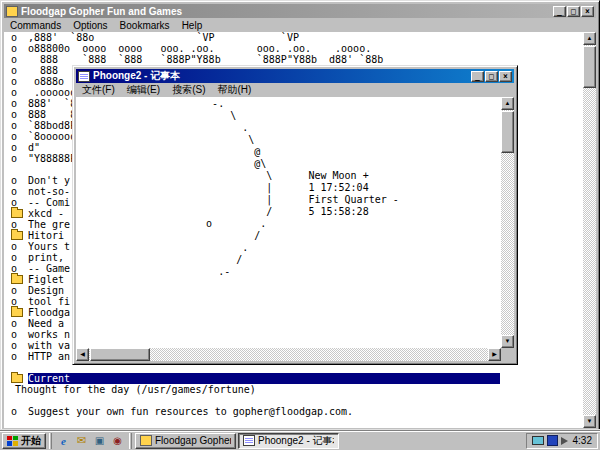 The height and width of the screenshot is (450, 600). What do you see at coordinates (130, 390) in the screenshot?
I see `gopher-item-text: Thought for the day (/usr/games/fortune)` at bounding box center [130, 390].